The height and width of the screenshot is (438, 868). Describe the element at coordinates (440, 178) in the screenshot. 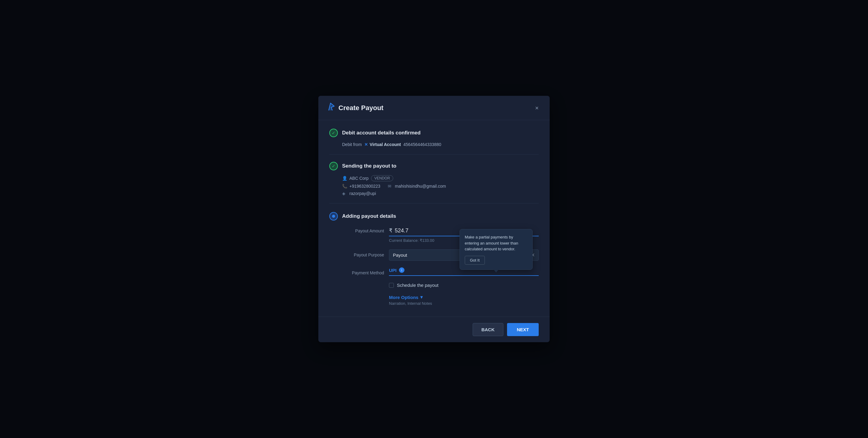

I see `contact-row: 👤 ABC Corp VENDOR` at that location.